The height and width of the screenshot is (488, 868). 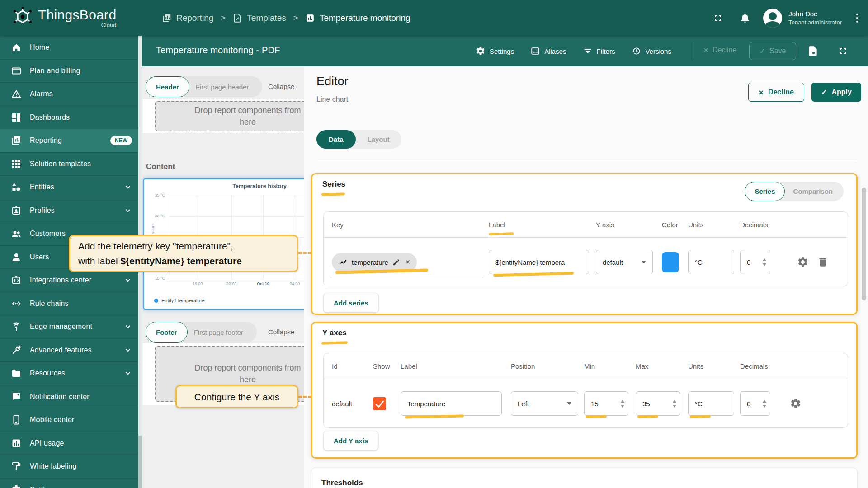 What do you see at coordinates (586, 262) in the screenshot?
I see `series-row: temperature × ${entityName} tempera defa…` at bounding box center [586, 262].